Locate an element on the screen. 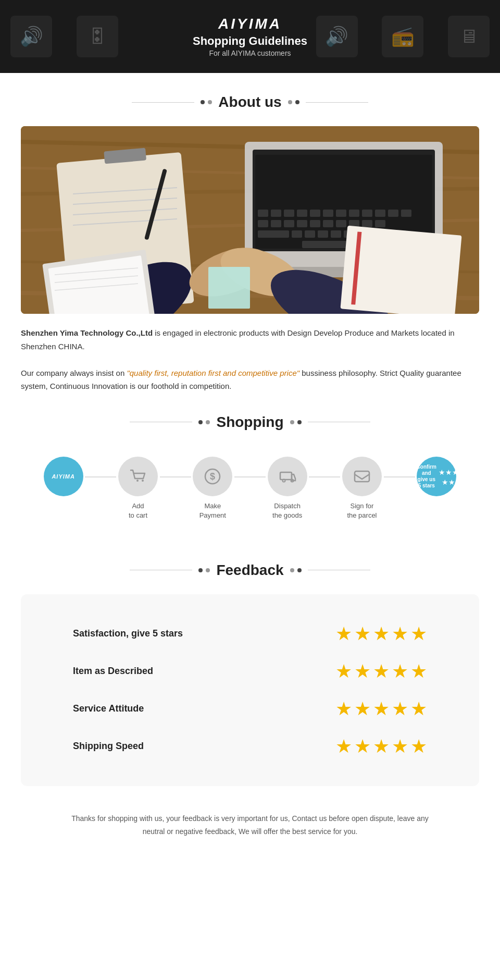 Image resolution: width=500 pixels, height=980 pixels. step-confirm: Confirm andgive us 5 stars ★★★★★ is located at coordinates (436, 479).